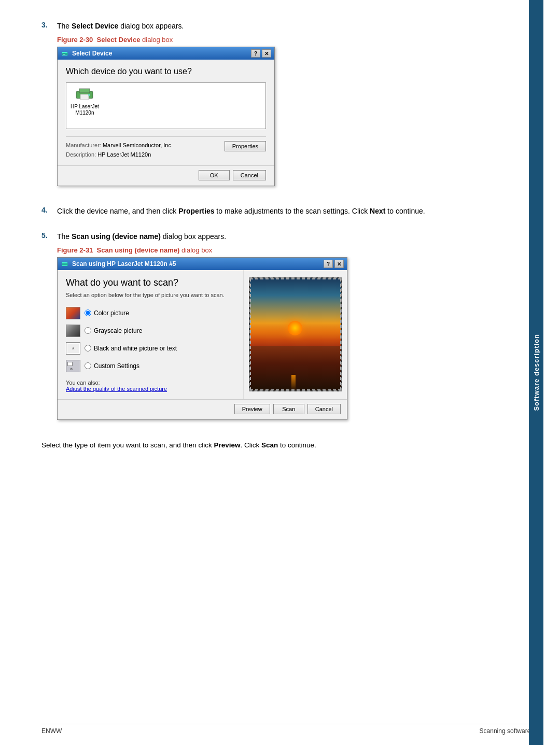 The image size is (560, 745). Describe the element at coordinates (293, 383) in the screenshot. I see `sun-reflection` at that location.